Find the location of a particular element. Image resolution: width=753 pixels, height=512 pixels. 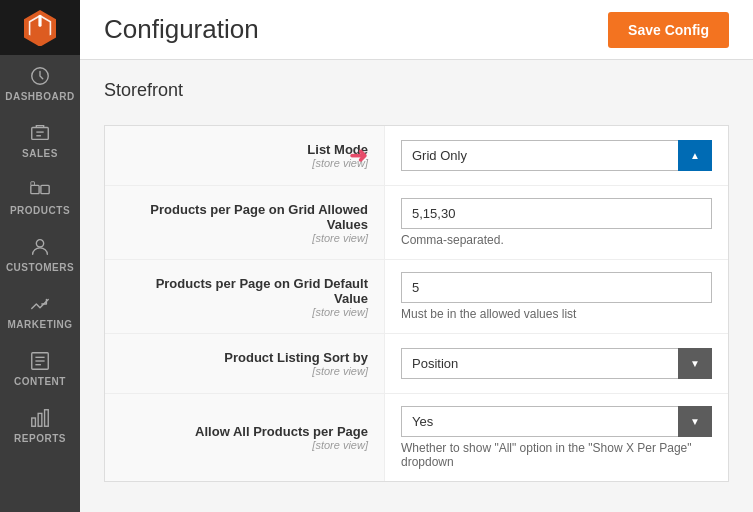

sidebar-item-label: CUSTOMERS is located at coordinates (40, 268).